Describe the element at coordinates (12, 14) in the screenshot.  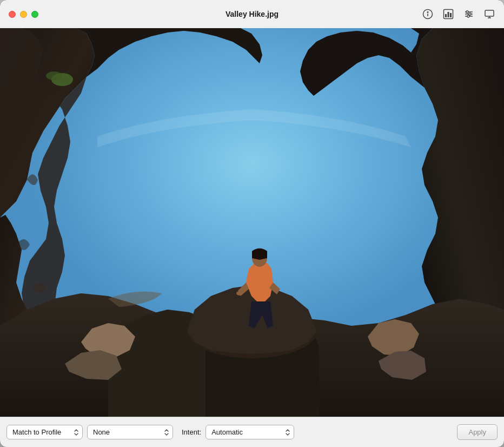
I see `close-button` at that location.